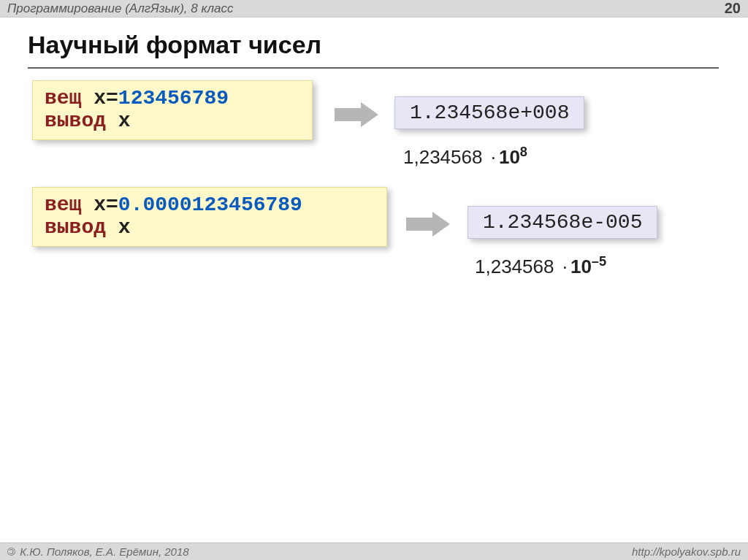 This screenshot has width=748, height=560. What do you see at coordinates (562, 222) in the screenshot?
I see `output-box-2: 1.234568e-005` at bounding box center [562, 222].